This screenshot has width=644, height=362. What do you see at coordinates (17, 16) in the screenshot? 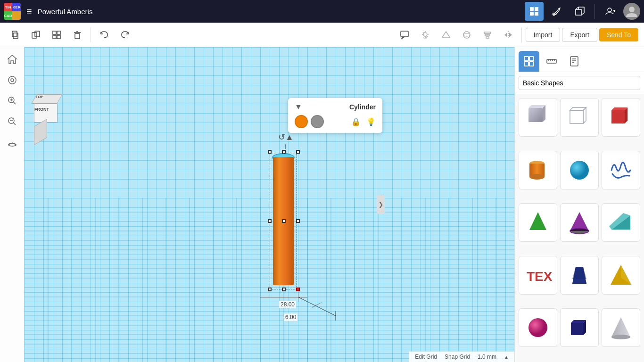
I see `logo-br` at bounding box center [17, 16].